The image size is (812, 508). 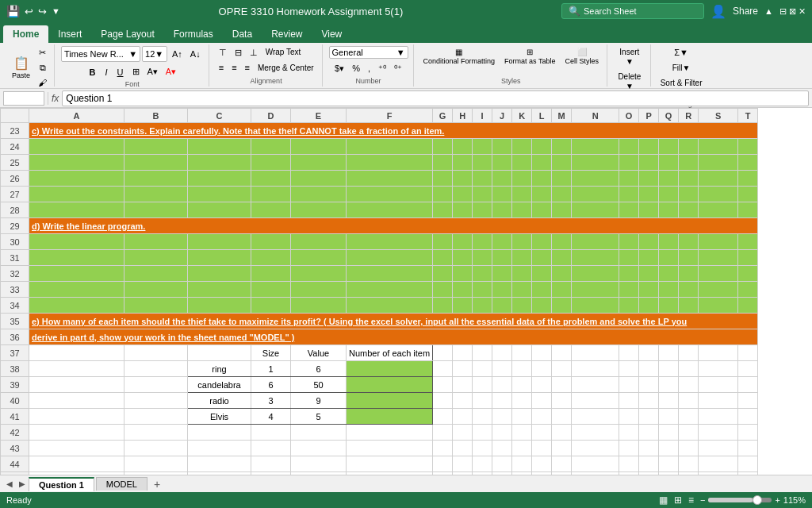 What do you see at coordinates (10, 484) in the screenshot?
I see `sheet-nav-left: ◀` at bounding box center [10, 484].